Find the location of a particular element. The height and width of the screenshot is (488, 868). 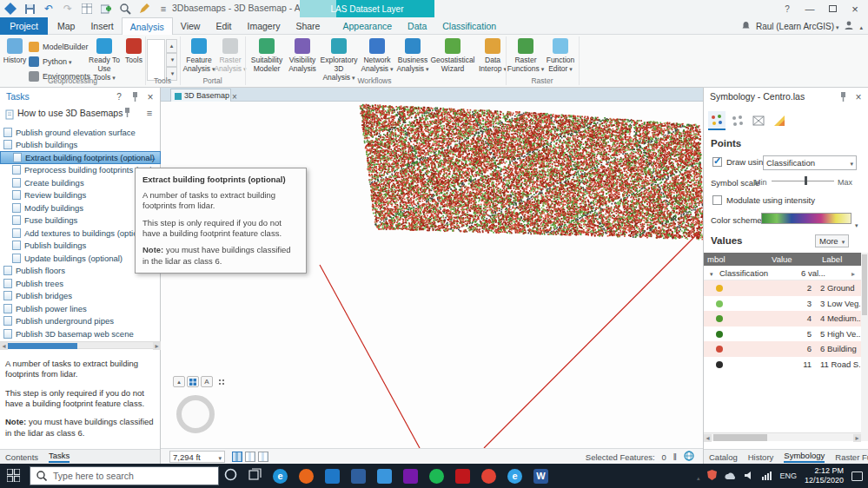

modulate-checkbox is located at coordinates (718, 200).